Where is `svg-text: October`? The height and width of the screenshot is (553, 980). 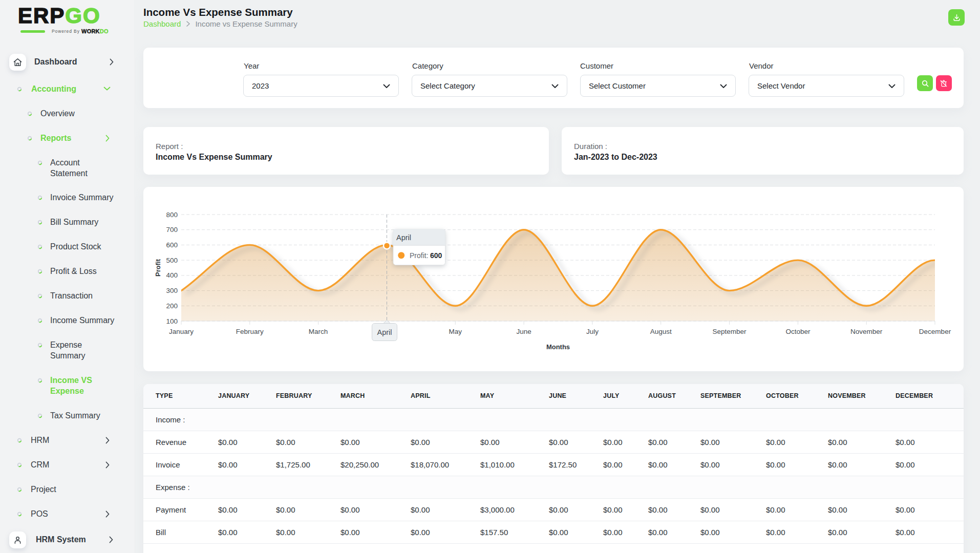
svg-text: October is located at coordinates (798, 332).